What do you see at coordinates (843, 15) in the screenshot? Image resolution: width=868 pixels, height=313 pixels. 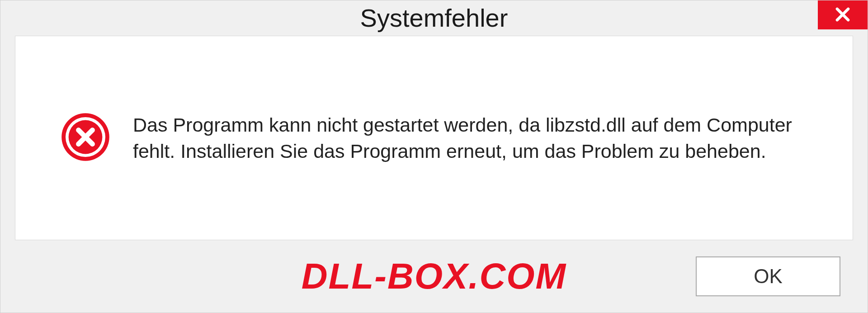 I see `close-icon` at bounding box center [843, 15].